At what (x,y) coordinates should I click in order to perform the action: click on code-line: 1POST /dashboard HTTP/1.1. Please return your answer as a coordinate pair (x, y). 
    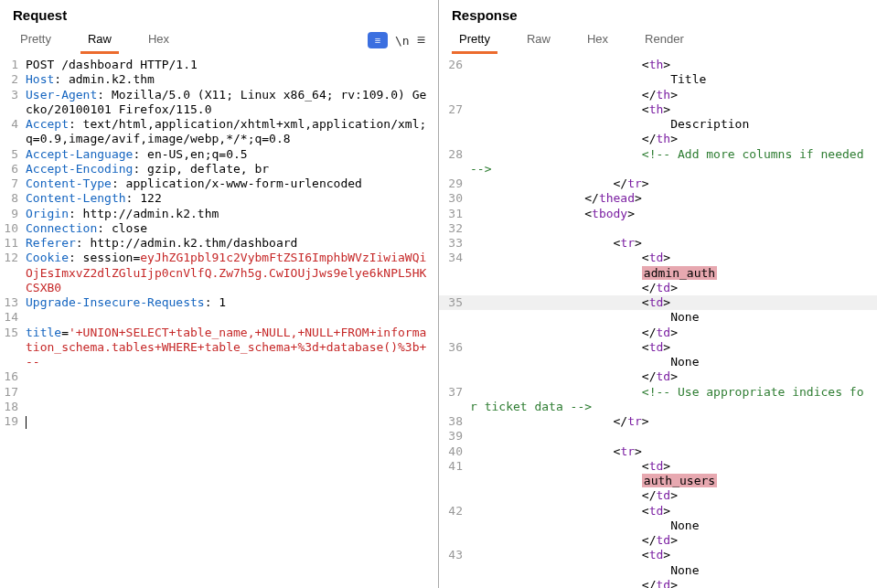
    Looking at the image, I should click on (219, 65).